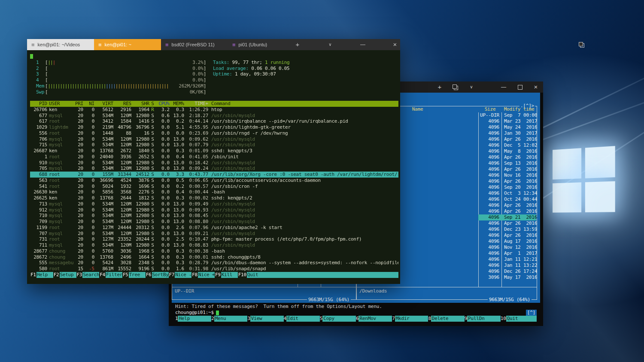 This screenshot has width=644, height=362. I want to click on fkey-f8: F8Nice +, so click(203, 275).